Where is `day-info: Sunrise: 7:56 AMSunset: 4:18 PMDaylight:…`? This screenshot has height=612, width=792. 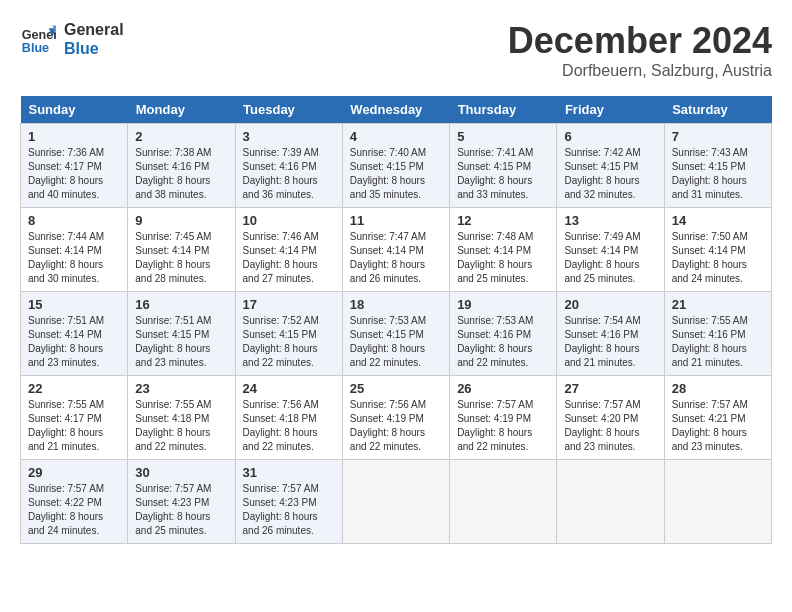
day-info: Sunrise: 7:56 AMSunset: 4:18 PMDaylight:… is located at coordinates (289, 426).